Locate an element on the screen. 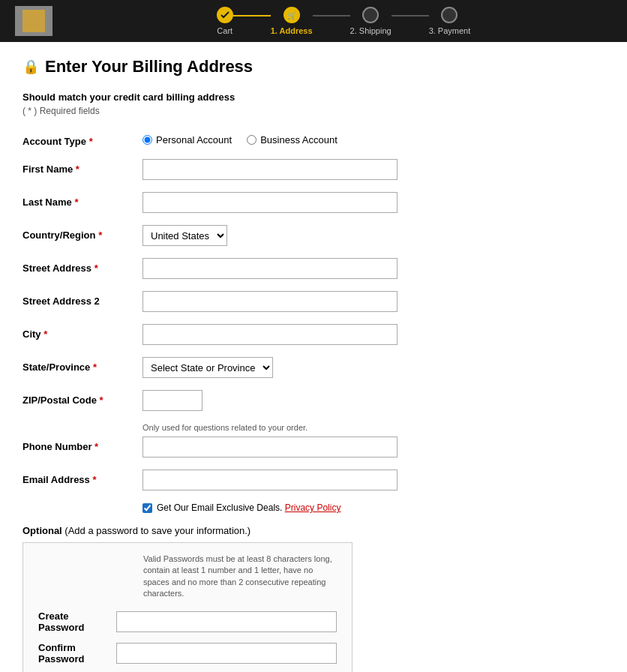 The height and width of the screenshot is (672, 627). street-row: Street Address * is located at coordinates (314, 268).